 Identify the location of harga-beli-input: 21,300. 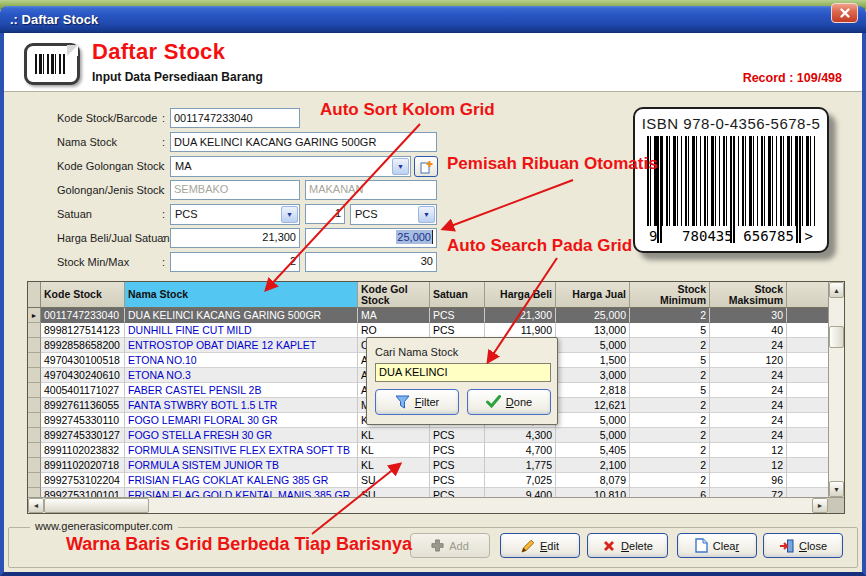
(235, 238).